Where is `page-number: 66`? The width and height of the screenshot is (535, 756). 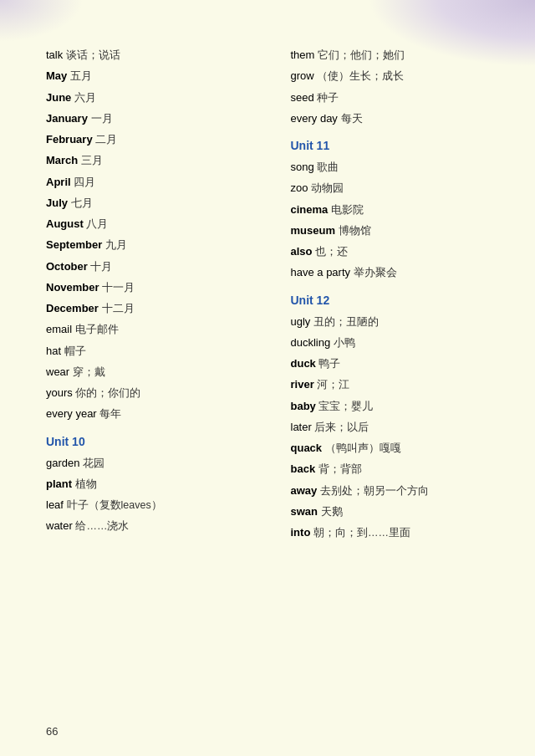 page-number: 66 is located at coordinates (52, 731).